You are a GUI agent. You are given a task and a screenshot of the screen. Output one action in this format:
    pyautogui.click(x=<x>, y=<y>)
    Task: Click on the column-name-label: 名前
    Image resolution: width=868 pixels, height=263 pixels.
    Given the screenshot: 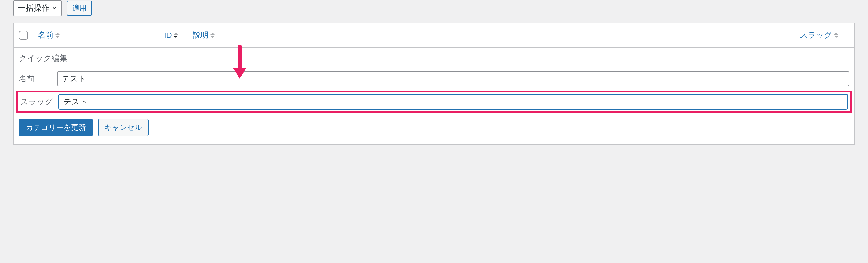 What is the action you would take?
    pyautogui.click(x=46, y=35)
    